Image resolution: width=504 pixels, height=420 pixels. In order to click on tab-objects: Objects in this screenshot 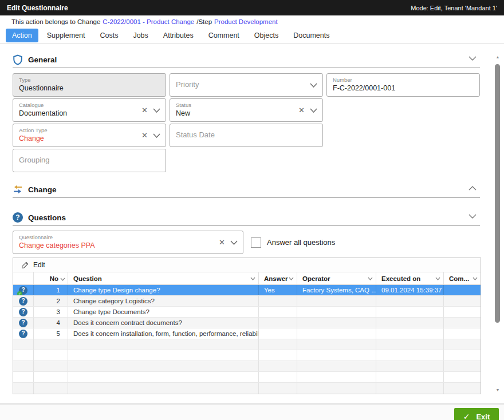, I will do `click(266, 35)`.